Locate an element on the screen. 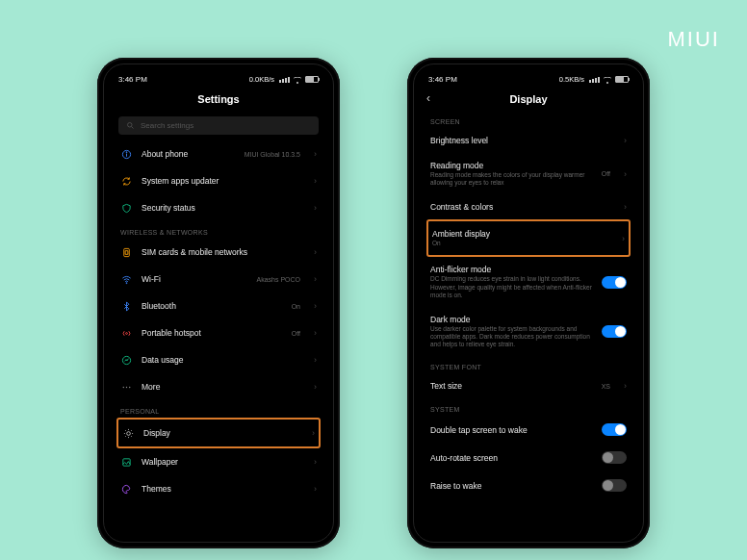  image-icon is located at coordinates (126, 462).